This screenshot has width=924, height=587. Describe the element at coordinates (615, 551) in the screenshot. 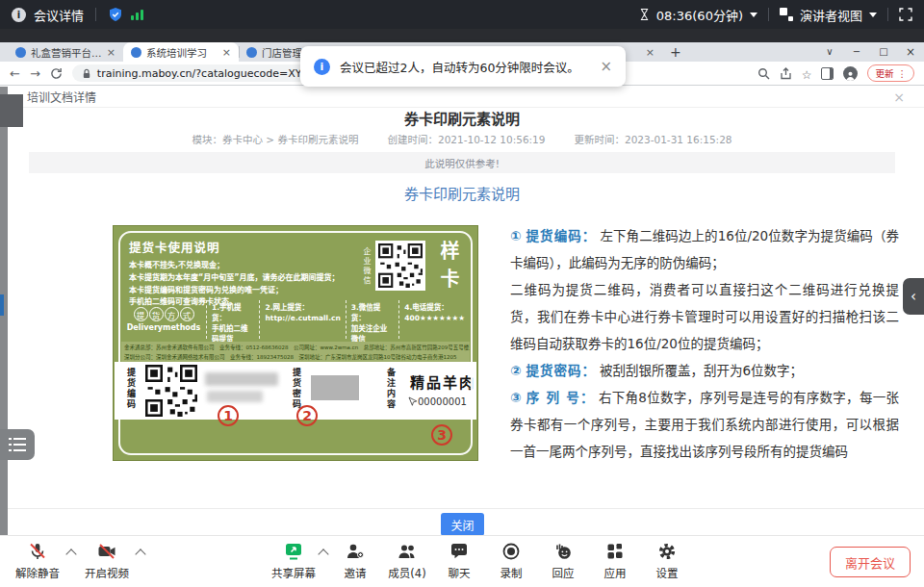

I see `apps-grid-icon` at that location.